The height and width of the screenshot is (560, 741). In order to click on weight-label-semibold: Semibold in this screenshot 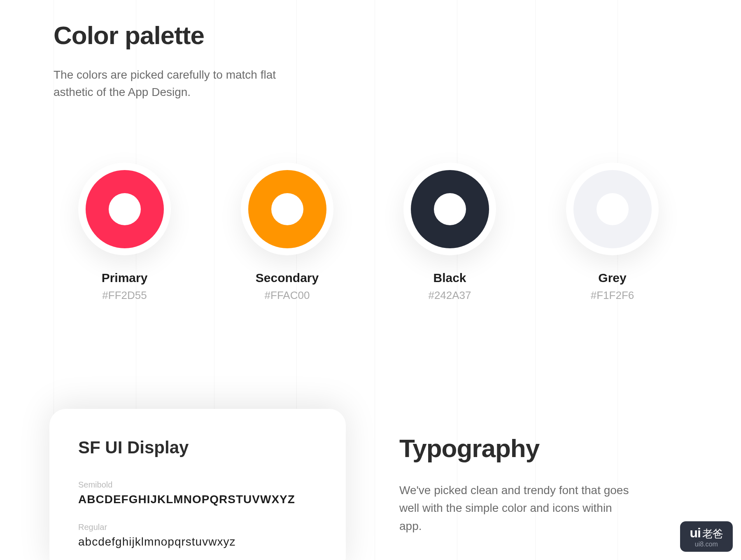, I will do `click(198, 485)`.